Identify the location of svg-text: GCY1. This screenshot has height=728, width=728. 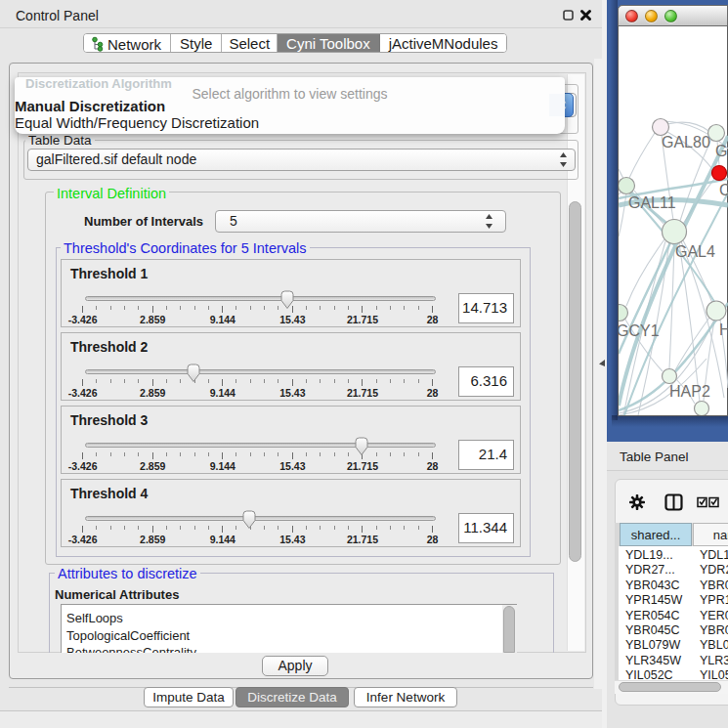
(639, 330).